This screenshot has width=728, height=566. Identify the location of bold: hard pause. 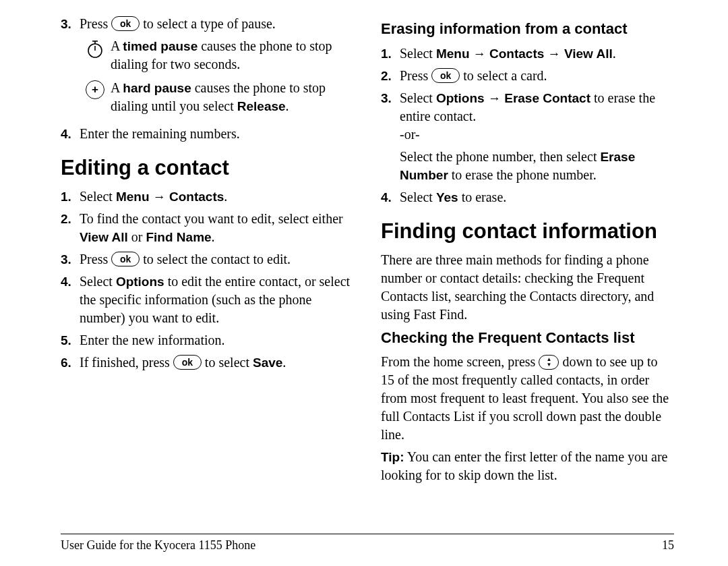
(156, 88).